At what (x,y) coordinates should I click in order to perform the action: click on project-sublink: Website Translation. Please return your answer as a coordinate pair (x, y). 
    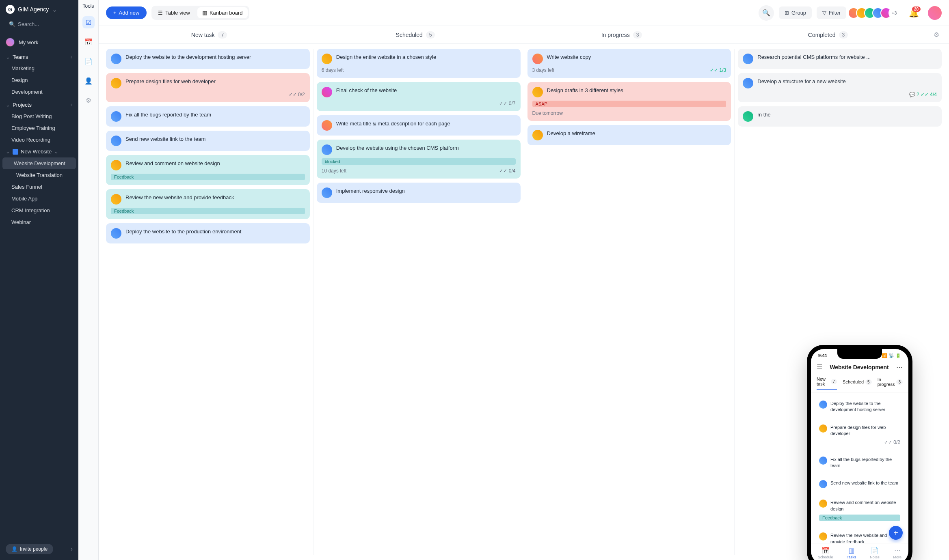
    Looking at the image, I should click on (39, 175).